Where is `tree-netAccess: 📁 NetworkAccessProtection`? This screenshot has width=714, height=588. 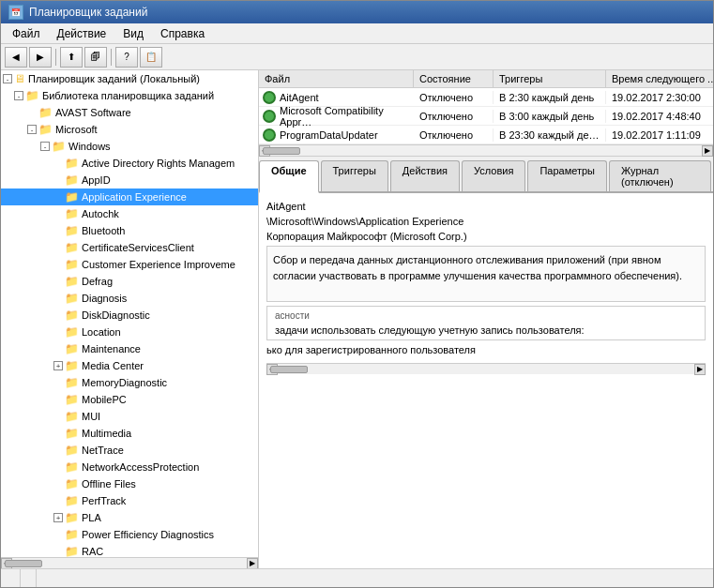
tree-netAccess: 📁 NetworkAccessProtection is located at coordinates (129, 467).